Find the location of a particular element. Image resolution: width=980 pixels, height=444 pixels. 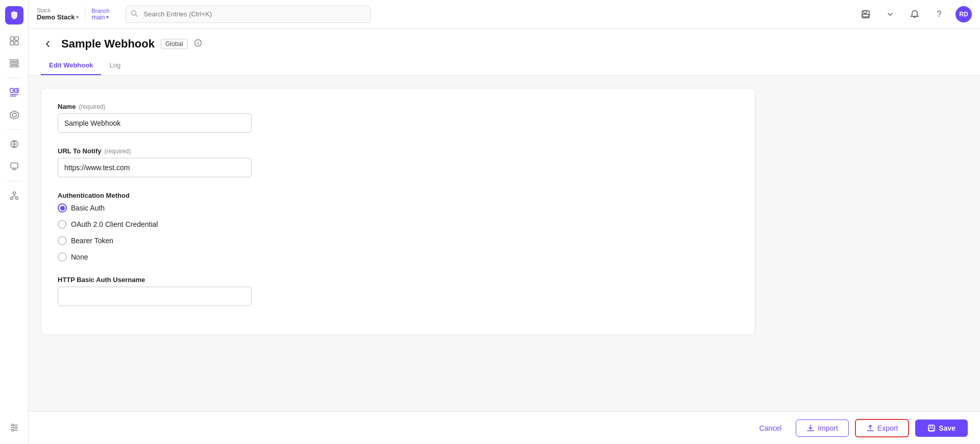

radio-label-basic: Basic Auth is located at coordinates (88, 208).